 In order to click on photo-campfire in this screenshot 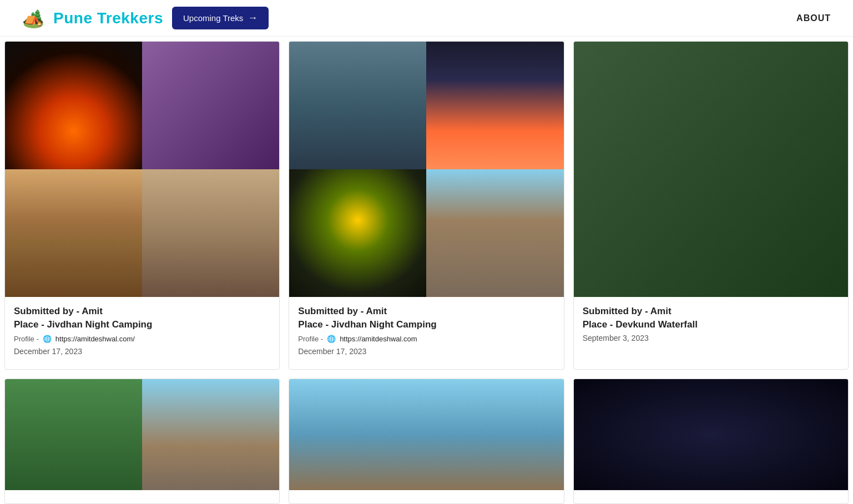, I will do `click(73, 105)`.